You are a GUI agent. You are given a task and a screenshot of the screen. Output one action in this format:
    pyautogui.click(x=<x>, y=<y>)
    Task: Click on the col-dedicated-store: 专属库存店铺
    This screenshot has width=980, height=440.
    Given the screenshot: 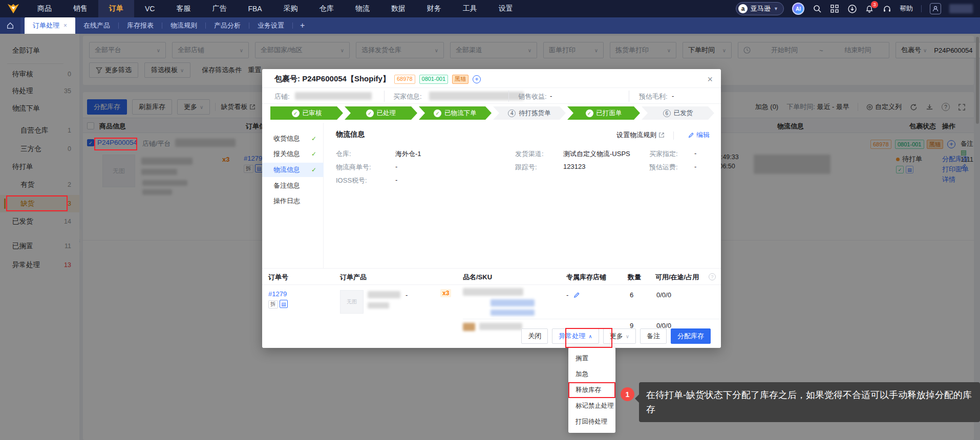 What is the action you would take?
    pyautogui.click(x=586, y=277)
    